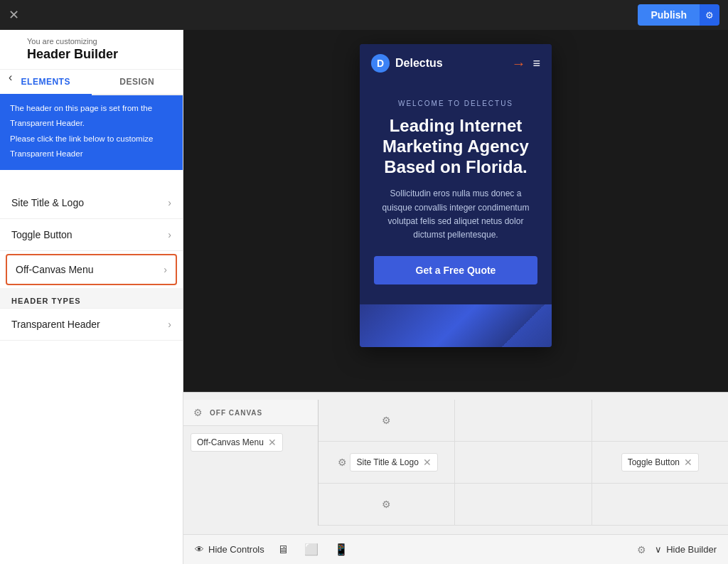  Describe the element at coordinates (91, 235) in the screenshot. I see `sidebar-item-toggle: Toggle Button ›` at that location.